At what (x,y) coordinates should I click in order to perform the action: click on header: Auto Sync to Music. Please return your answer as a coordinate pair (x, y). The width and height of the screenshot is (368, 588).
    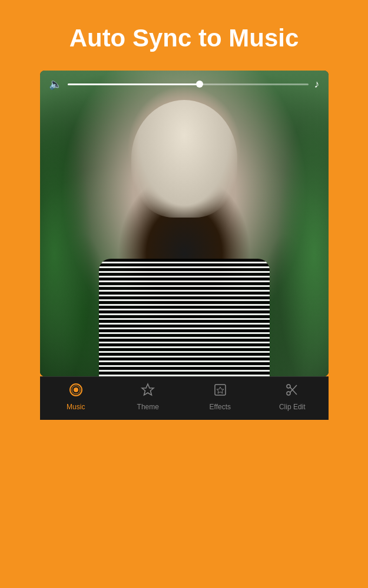
    Looking at the image, I should click on (184, 35).